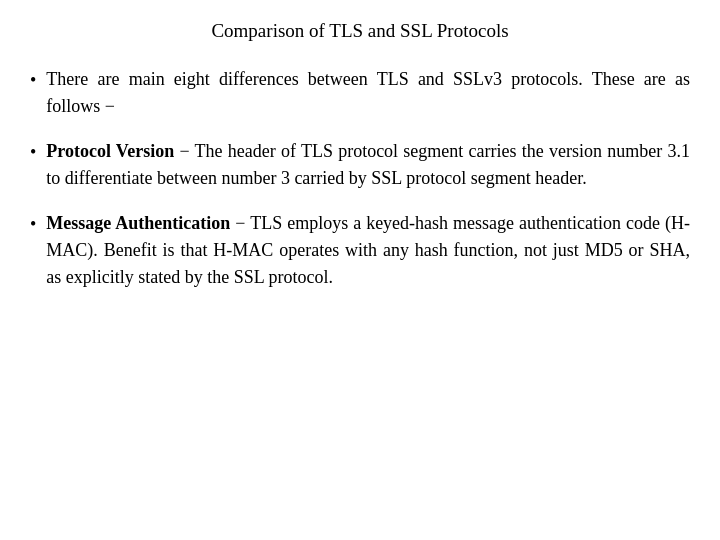 The image size is (720, 540). Describe the element at coordinates (360, 165) in the screenshot. I see `list-item: • Protocol Version − The header of TLS p…` at that location.